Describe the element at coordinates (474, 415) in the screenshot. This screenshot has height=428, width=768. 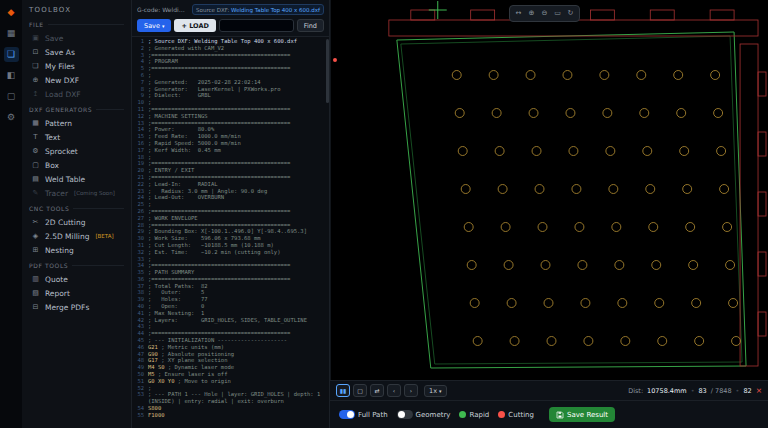
I see `legend-rapid: Rapid` at that location.